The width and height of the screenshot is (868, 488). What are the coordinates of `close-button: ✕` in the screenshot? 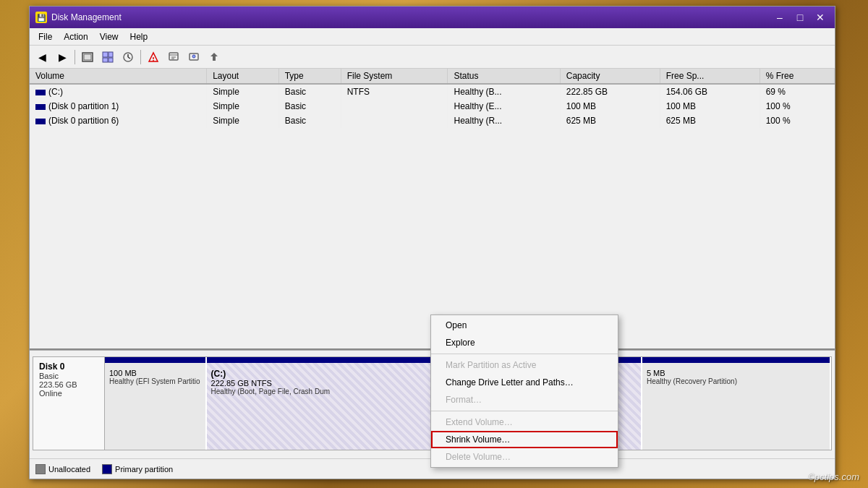 It's located at (820, 17).